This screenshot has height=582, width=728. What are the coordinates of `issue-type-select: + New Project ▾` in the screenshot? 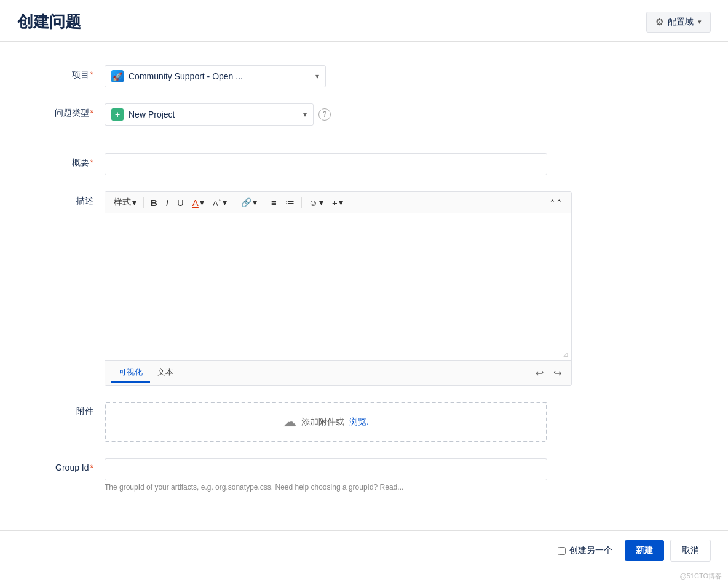 It's located at (209, 114).